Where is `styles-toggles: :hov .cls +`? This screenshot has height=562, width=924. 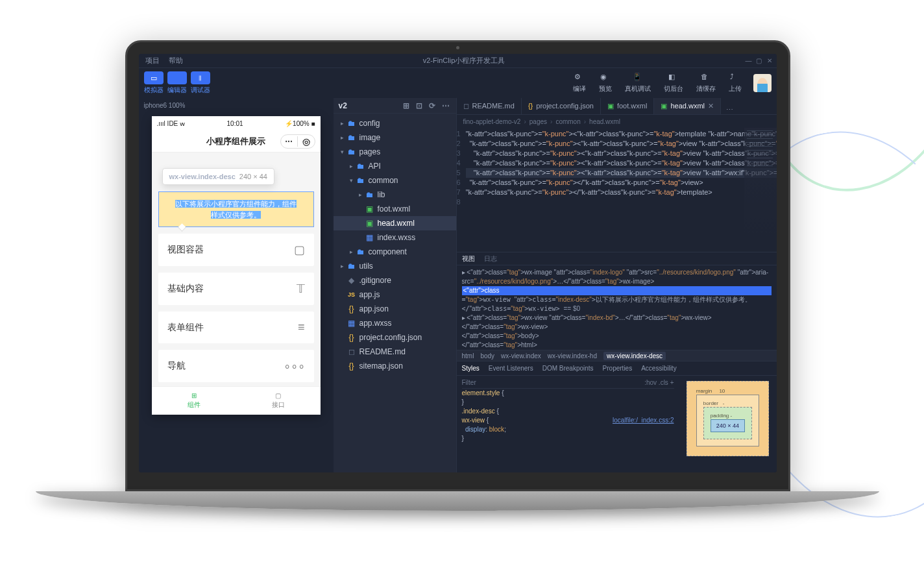 styles-toggles: :hov .cls + is located at coordinates (659, 383).